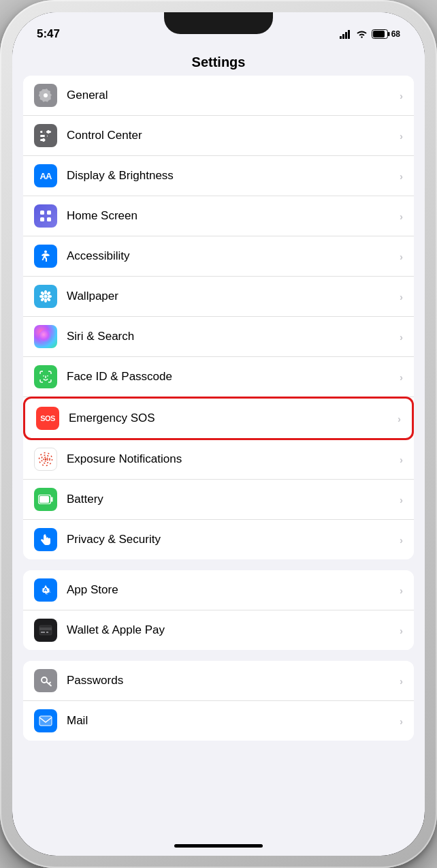 The width and height of the screenshot is (437, 868). What do you see at coordinates (233, 337) in the screenshot?
I see `siri-label: Siri & Search` at bounding box center [233, 337].